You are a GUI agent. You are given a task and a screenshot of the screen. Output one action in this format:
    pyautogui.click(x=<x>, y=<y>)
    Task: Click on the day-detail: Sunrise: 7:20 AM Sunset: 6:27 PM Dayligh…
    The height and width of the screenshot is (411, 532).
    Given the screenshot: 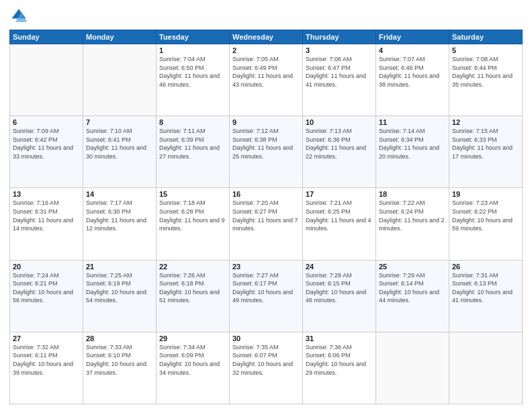 What is the action you would take?
    pyautogui.click(x=266, y=216)
    